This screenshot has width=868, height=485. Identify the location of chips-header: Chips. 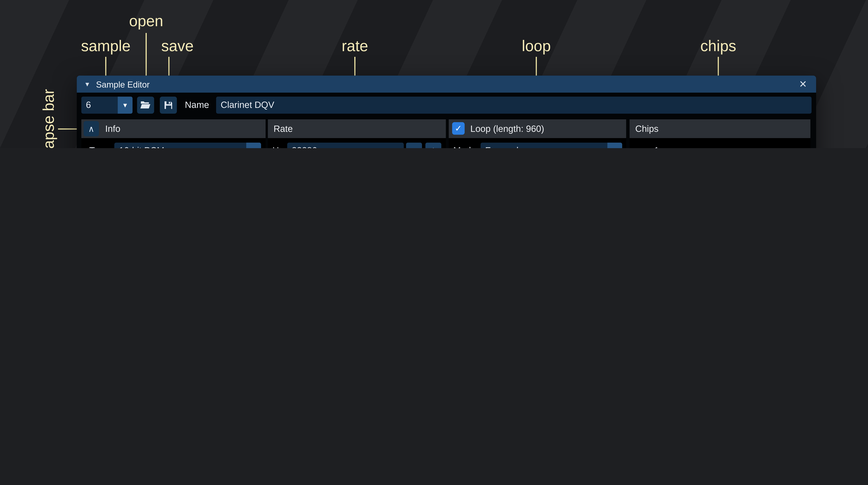
(720, 129).